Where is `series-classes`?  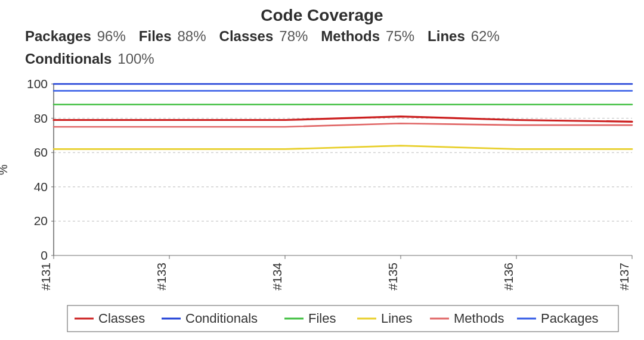 series-classes is located at coordinates (343, 119).